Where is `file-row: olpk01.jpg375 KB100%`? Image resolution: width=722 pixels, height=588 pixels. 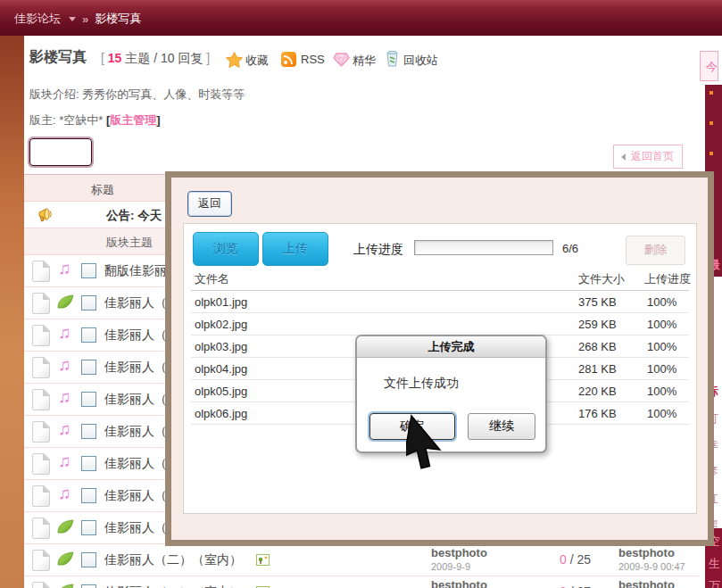
file-row: olpk01.jpg375 KB100% is located at coordinates (440, 302).